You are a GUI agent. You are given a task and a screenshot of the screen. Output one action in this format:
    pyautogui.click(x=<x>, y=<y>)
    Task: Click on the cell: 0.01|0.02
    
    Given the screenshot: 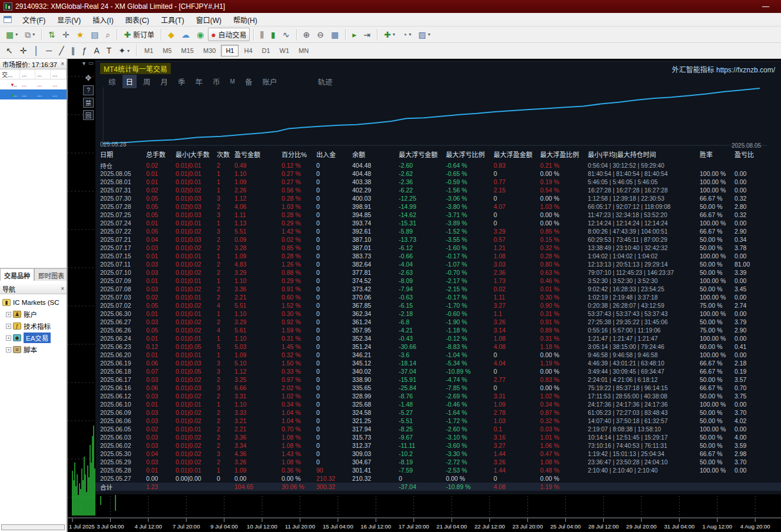 What is the action you would take?
    pyautogui.click(x=196, y=305)
    